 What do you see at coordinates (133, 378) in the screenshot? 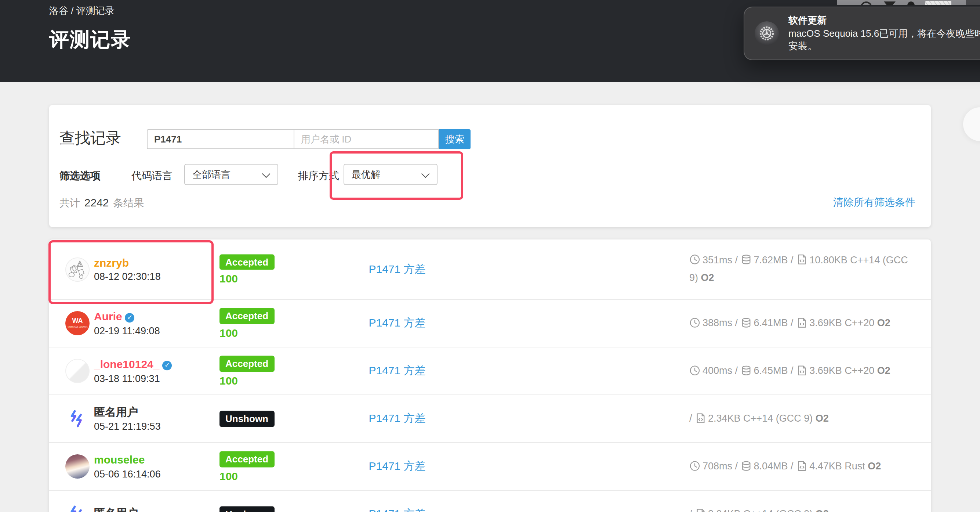
I see `submission-time: 03-18 11:09:31` at bounding box center [133, 378].